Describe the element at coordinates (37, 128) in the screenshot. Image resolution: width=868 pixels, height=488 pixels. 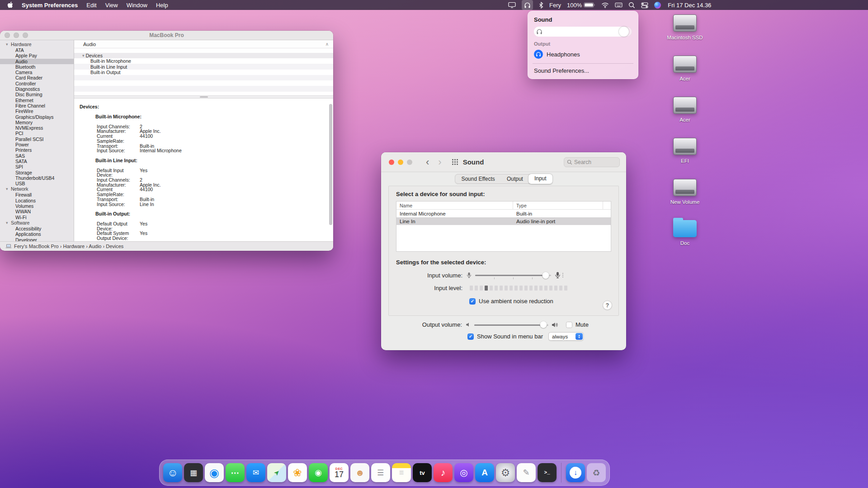
I see `sidebar-item: NVMExpress` at that location.